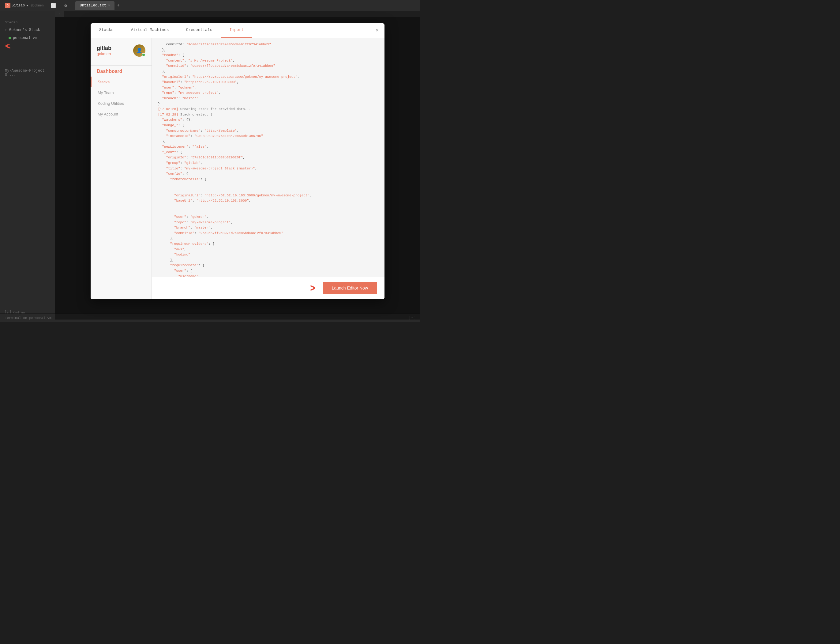 This screenshot has height=644, width=840. What do you see at coordinates (28, 21) in the screenshot?
I see `stacks-section-label: STACKS` at bounding box center [28, 21].